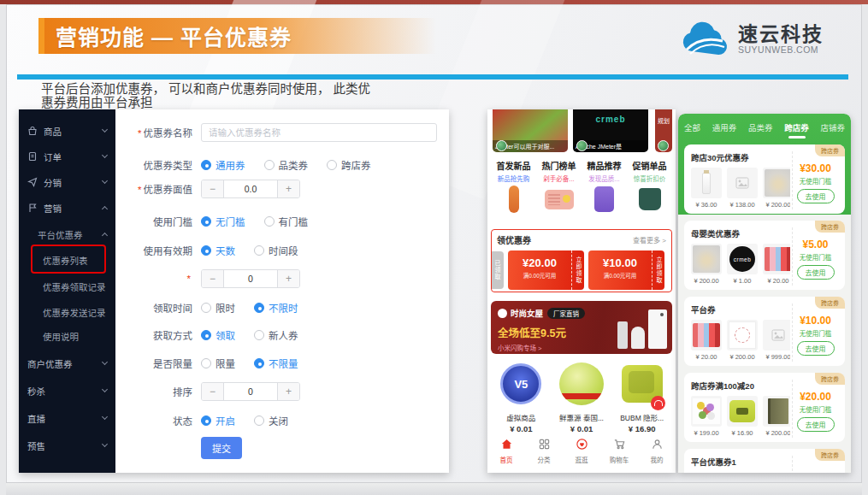 This screenshot has width=868, height=495. I want to click on coupon-card: 平台优惠券1 跨店券, so click(765, 461).